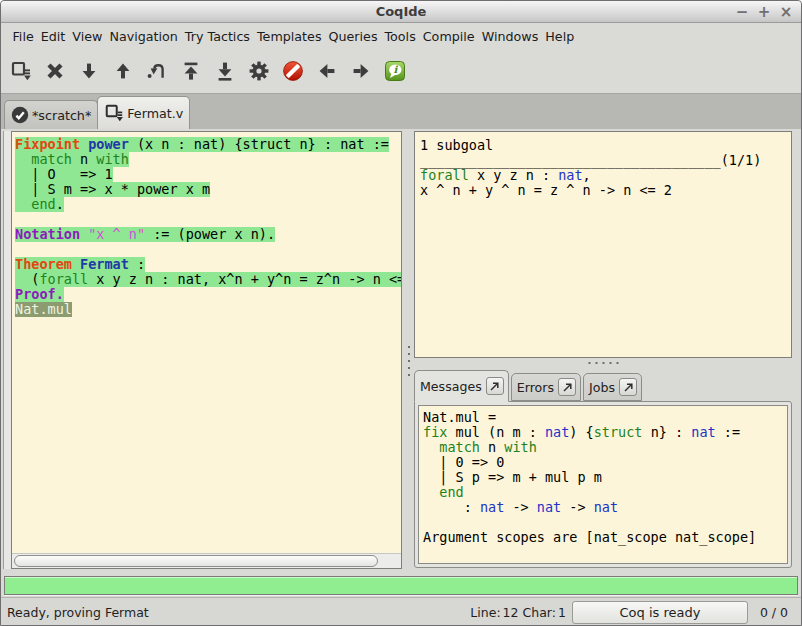  Describe the element at coordinates (567, 387) in the screenshot. I see `detach-errors-button` at that location.